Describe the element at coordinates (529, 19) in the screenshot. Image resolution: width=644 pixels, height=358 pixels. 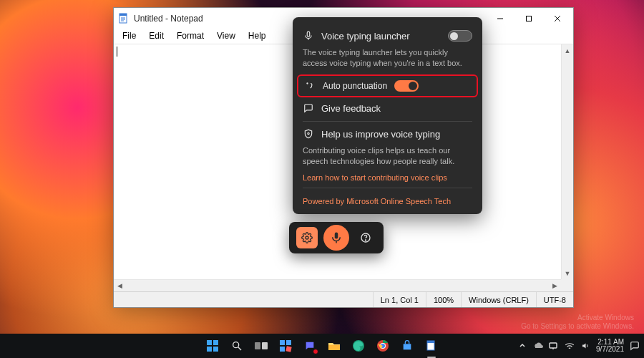
I see `window-controls` at that location.